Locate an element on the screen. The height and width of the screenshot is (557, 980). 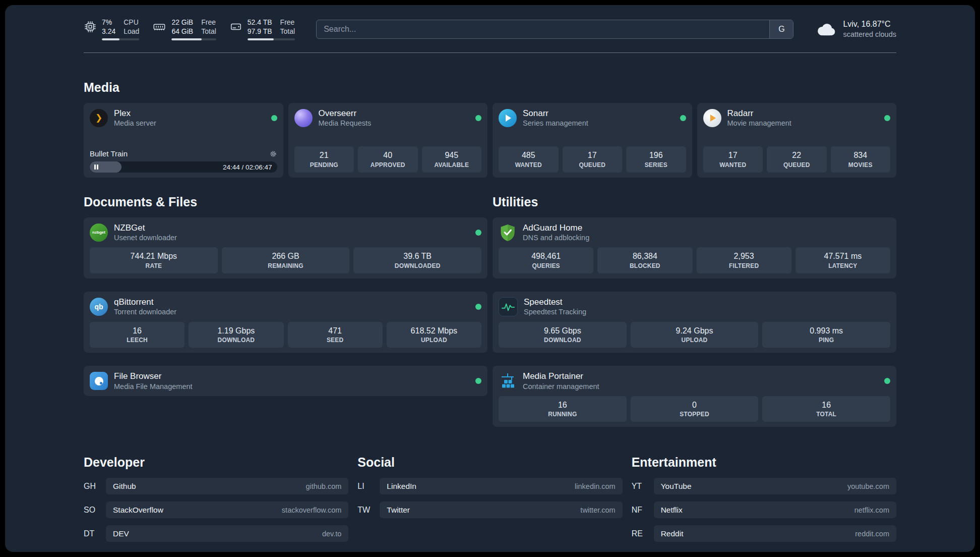
app-subtitle: Media Requests is located at coordinates (345, 123).